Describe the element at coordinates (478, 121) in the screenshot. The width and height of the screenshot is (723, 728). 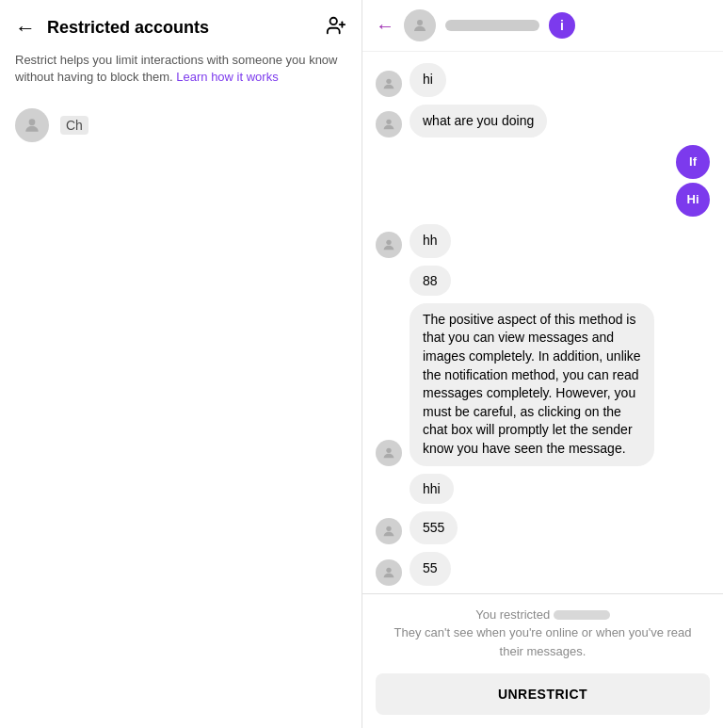
I see `message-bubble: what are you doing` at that location.